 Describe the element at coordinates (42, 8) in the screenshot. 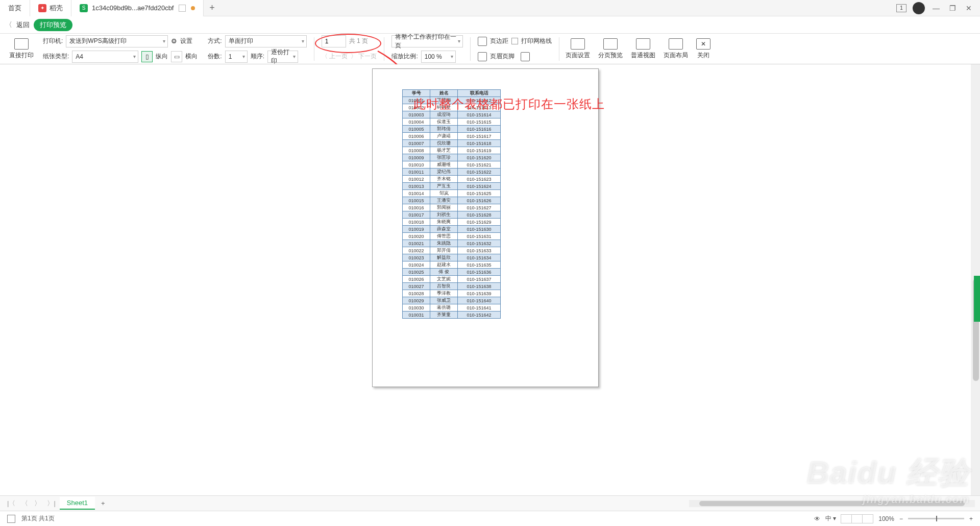

I see `docer-icon: ✦` at that location.